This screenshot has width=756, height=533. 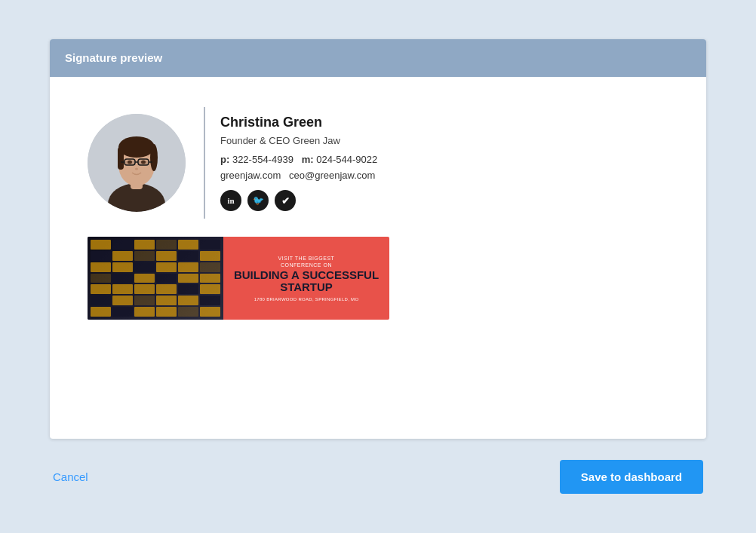 What do you see at coordinates (299, 122) in the screenshot?
I see `signature-name: Christina Green` at bounding box center [299, 122].